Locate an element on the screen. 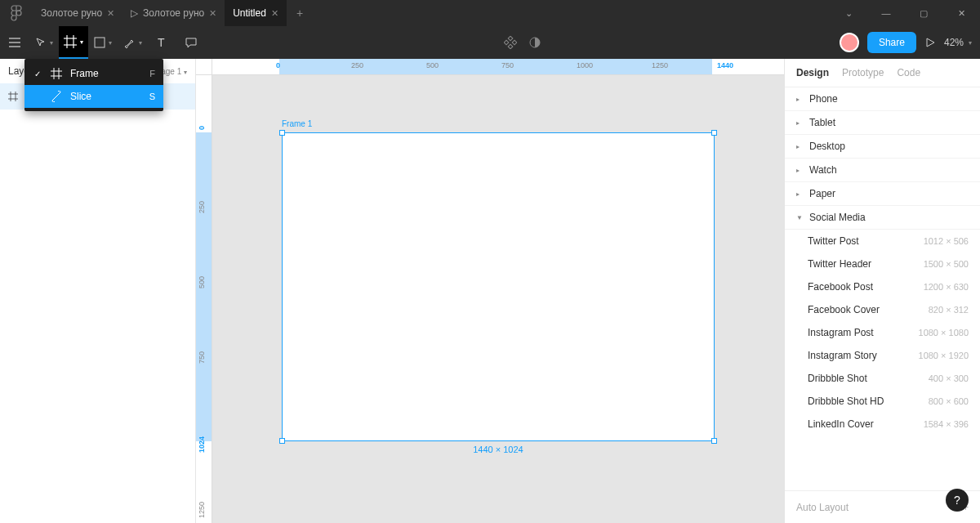 The image size is (980, 523). preset-category: ▸Phone is located at coordinates (882, 100).